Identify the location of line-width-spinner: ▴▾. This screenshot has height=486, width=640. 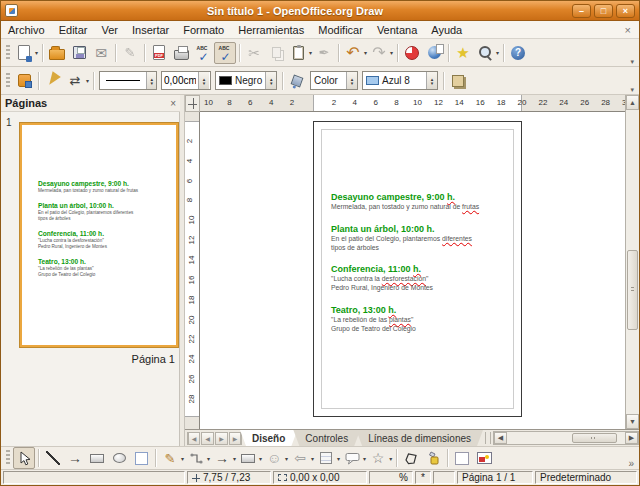
(204, 80).